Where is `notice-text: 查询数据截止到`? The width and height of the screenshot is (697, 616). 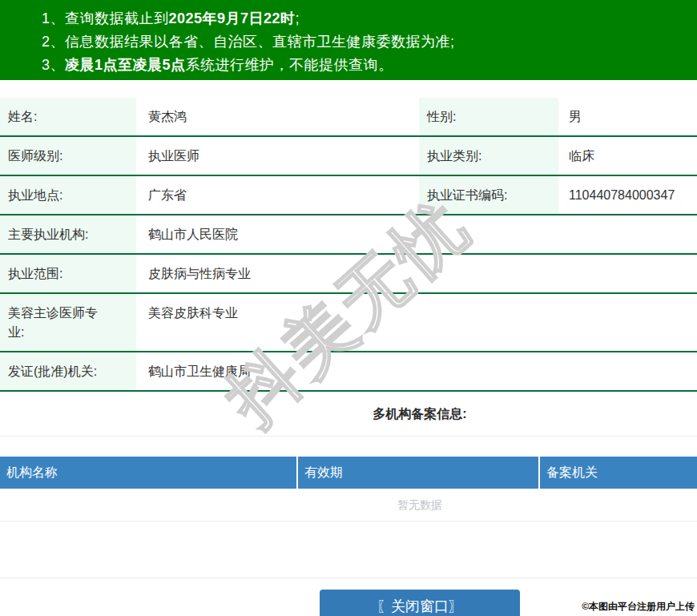
notice-text: 查询数据截止到 is located at coordinates (117, 18).